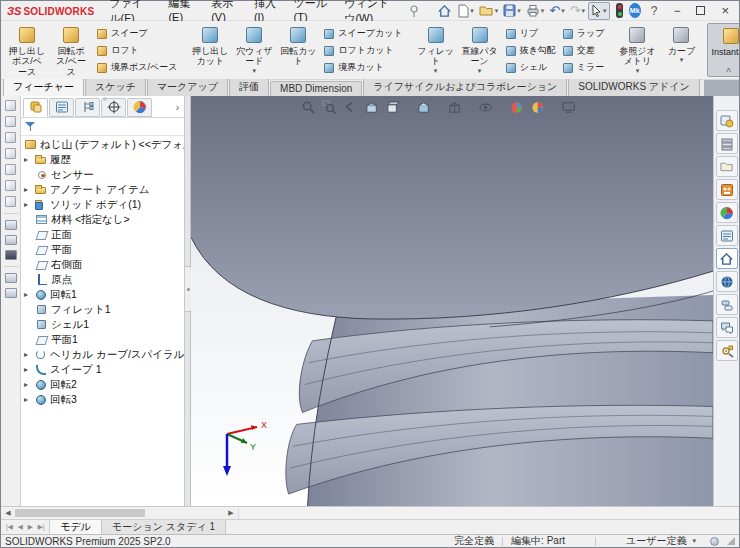 This screenshot has height=548, width=740. I want to click on tree-item-origin: 原点, so click(102, 280).